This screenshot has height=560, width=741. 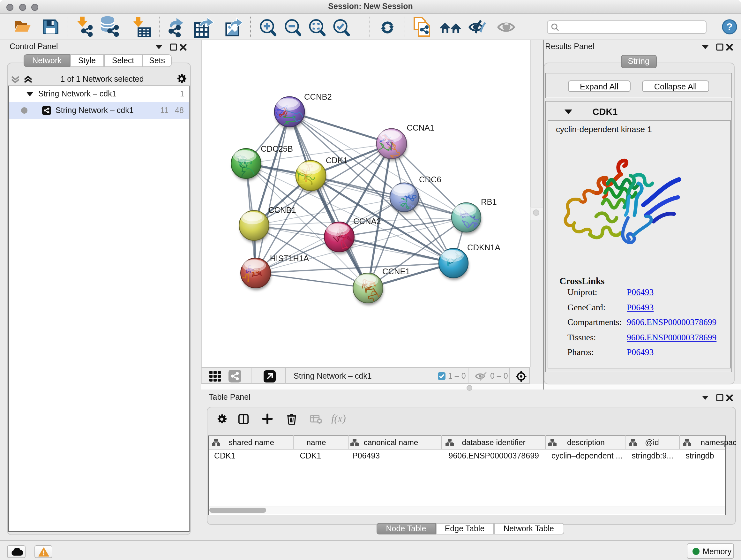 I want to click on svg-text: CCNA1, so click(x=421, y=127).